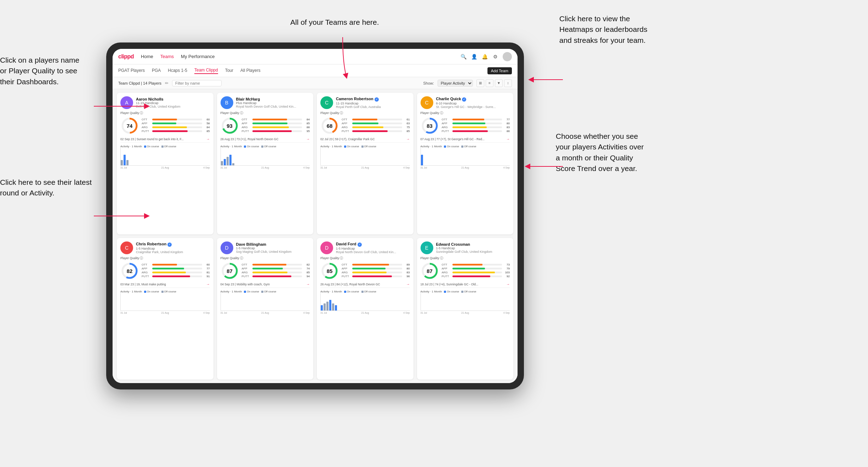 The image size is (868, 467). What do you see at coordinates (176, 273) in the screenshot?
I see `stat-row-arg: ARG 81` at bounding box center [176, 273].